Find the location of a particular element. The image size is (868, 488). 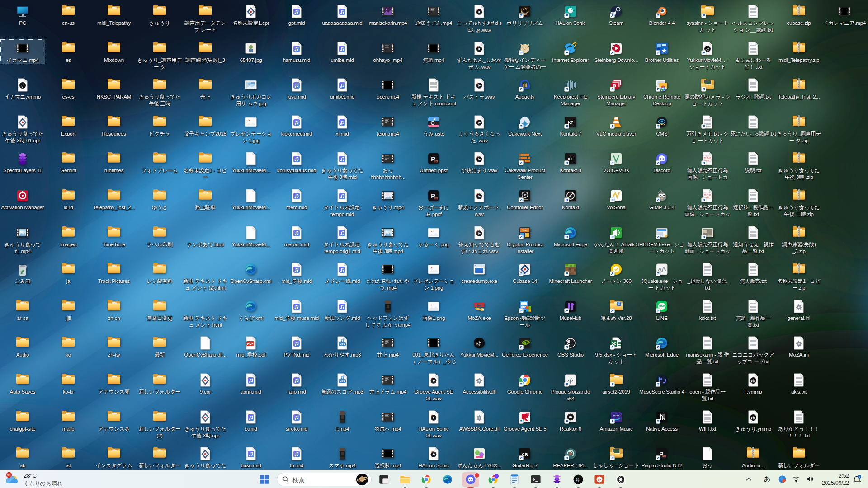

svg-text: P is located at coordinates (599, 480).